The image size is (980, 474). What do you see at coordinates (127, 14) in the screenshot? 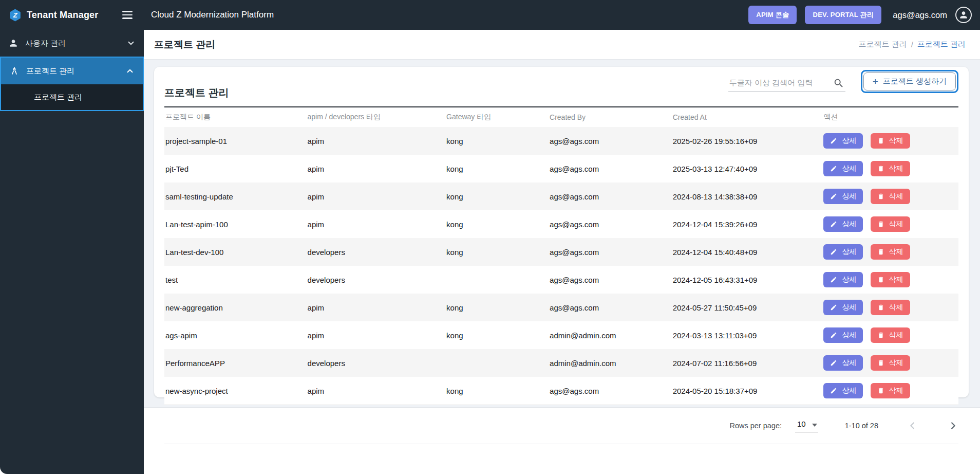
I see `menu-icon` at bounding box center [127, 14].